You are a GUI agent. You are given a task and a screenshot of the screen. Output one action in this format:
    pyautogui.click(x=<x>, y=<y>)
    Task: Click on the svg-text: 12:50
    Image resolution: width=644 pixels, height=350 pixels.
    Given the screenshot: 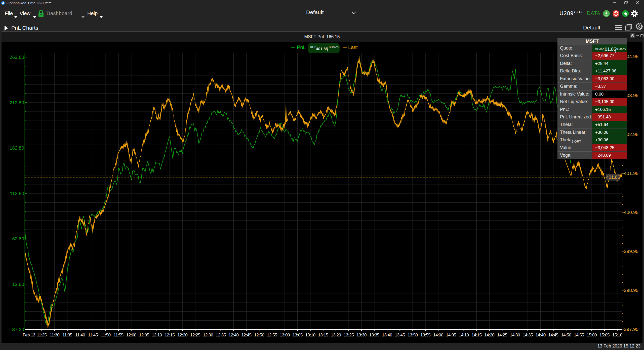 What is the action you would take?
    pyautogui.click(x=259, y=335)
    